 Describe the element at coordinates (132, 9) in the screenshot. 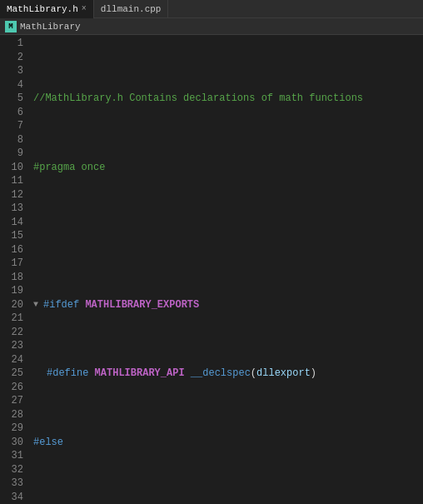

I see `tab-label-dllmain: dllmain.cpp` at that location.